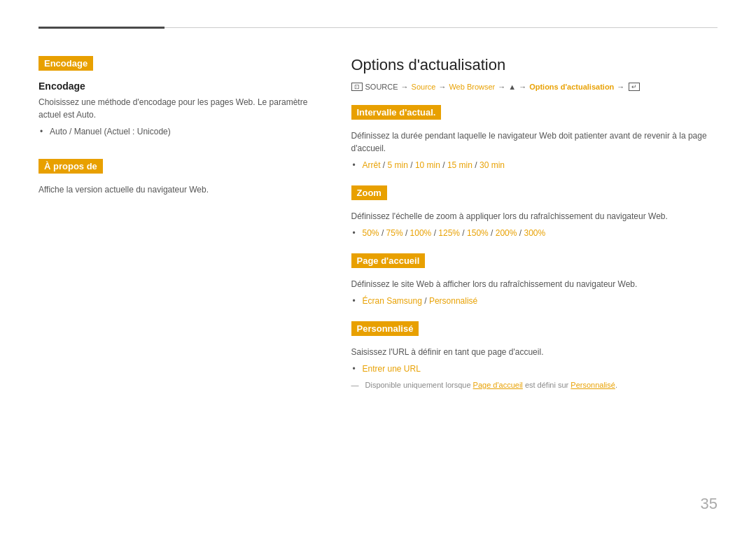 The image size is (756, 534). Describe the element at coordinates (372, 165) in the screenshot. I see `intervalle-arret: Arrêt` at that location.